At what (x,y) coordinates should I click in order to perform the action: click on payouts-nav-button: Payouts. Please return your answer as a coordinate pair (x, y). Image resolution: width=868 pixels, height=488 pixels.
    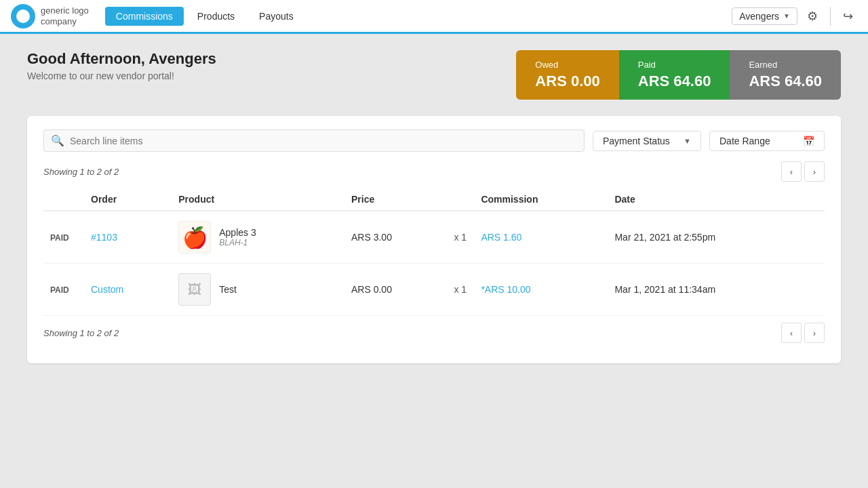
    Looking at the image, I should click on (277, 16).